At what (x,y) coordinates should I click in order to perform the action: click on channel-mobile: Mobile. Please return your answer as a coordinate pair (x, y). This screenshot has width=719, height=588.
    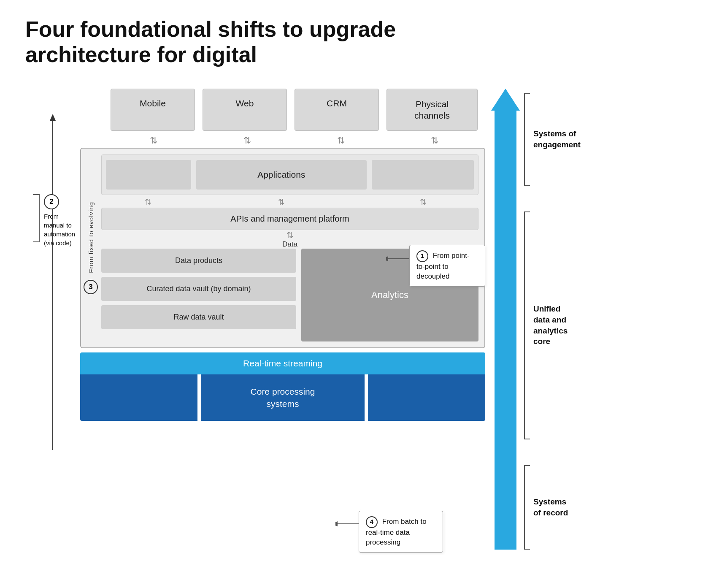
    Looking at the image, I should click on (153, 110).